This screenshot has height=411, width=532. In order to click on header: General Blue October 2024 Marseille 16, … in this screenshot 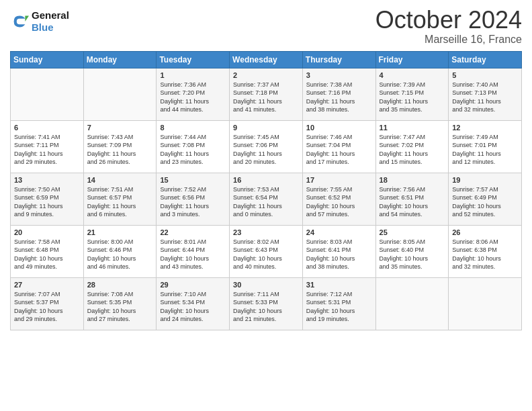, I will do `click(266, 26)`.